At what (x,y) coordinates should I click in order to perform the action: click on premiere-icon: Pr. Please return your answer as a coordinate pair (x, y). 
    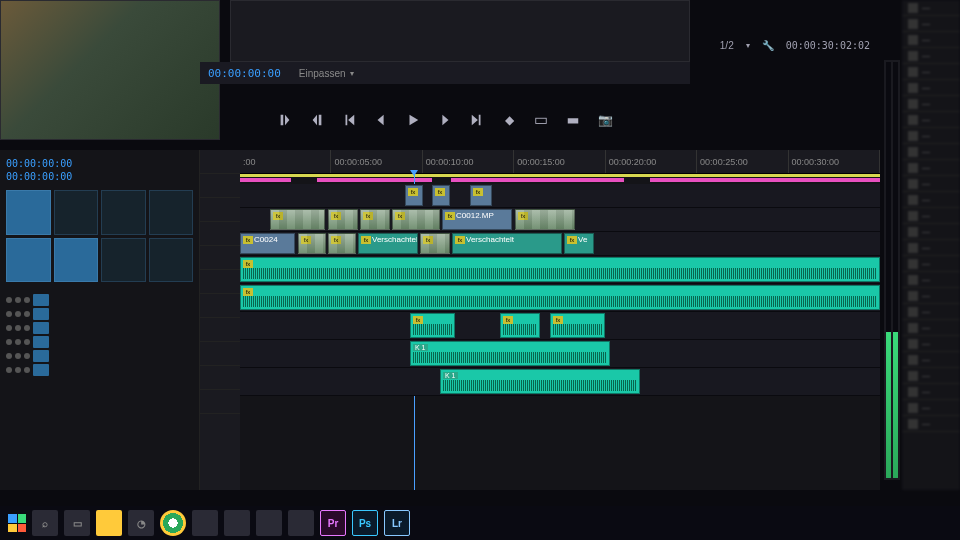
    Looking at the image, I should click on (333, 523).